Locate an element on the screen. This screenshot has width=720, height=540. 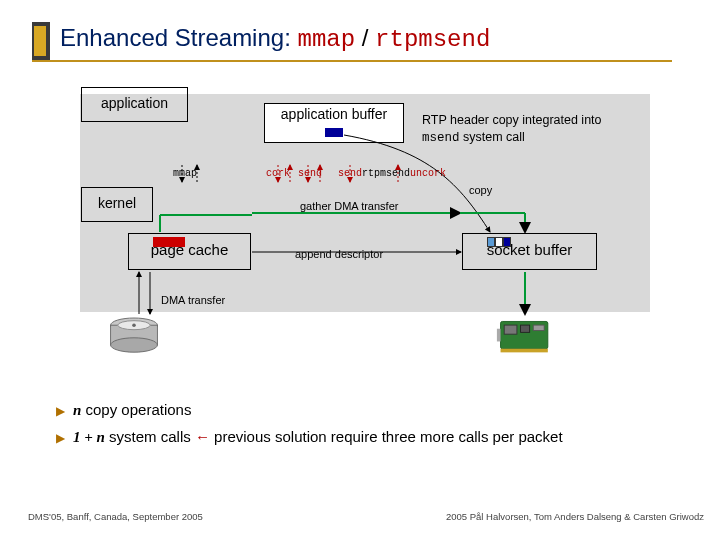
left-arrow-icon: ← is located at coordinates (202, 436).